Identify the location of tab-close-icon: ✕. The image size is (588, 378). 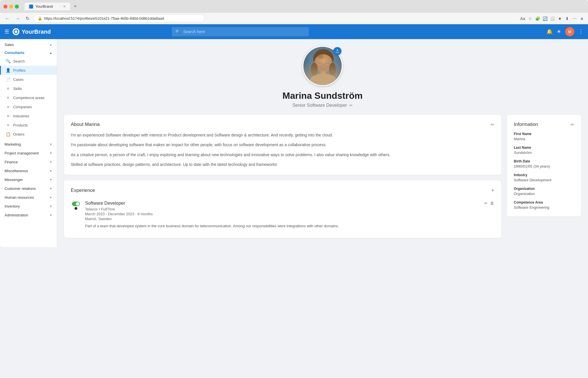
(65, 6).